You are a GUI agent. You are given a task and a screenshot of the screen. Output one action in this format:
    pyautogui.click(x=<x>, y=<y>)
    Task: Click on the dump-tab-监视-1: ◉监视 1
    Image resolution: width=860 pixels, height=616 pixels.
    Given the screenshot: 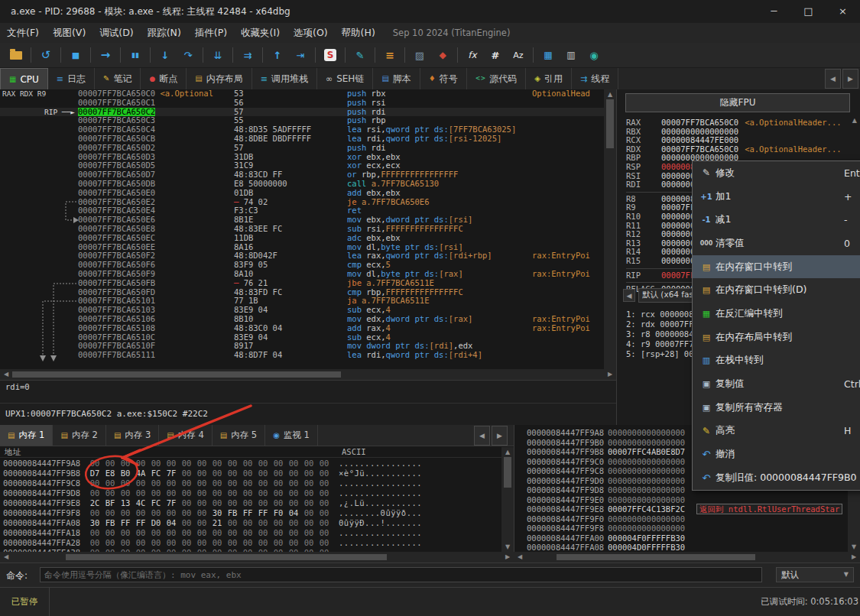 What is the action you would take?
    pyautogui.click(x=292, y=436)
    